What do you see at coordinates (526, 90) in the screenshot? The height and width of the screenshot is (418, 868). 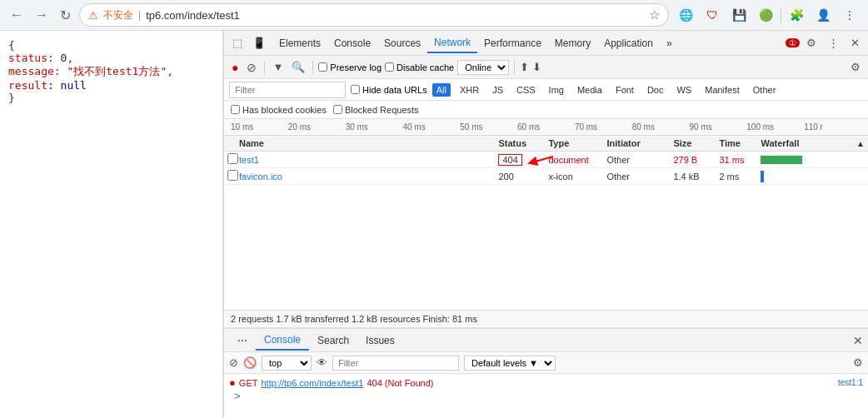 I see `filter-css-button: CSS` at bounding box center [526, 90].